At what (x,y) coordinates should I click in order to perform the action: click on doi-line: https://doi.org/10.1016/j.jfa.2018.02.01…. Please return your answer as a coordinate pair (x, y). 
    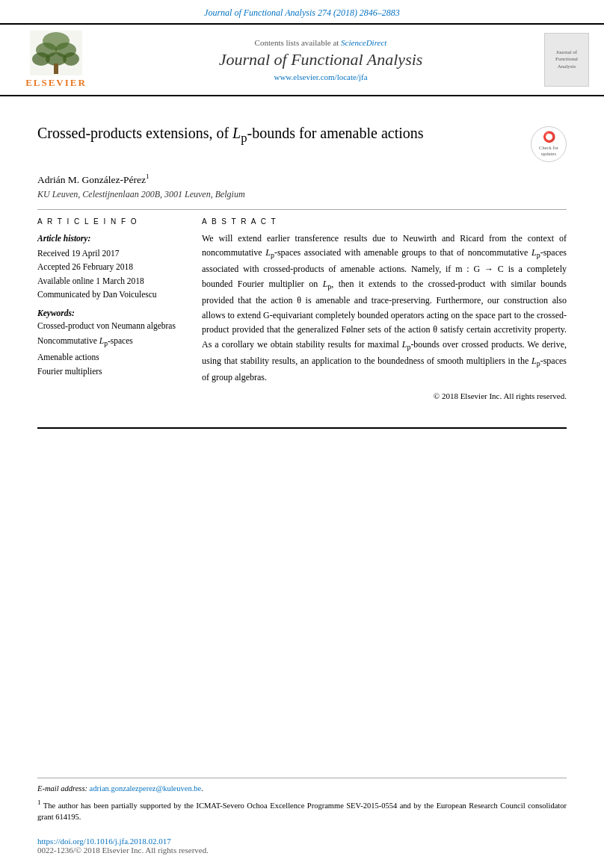
    Looking at the image, I should click on (302, 841).